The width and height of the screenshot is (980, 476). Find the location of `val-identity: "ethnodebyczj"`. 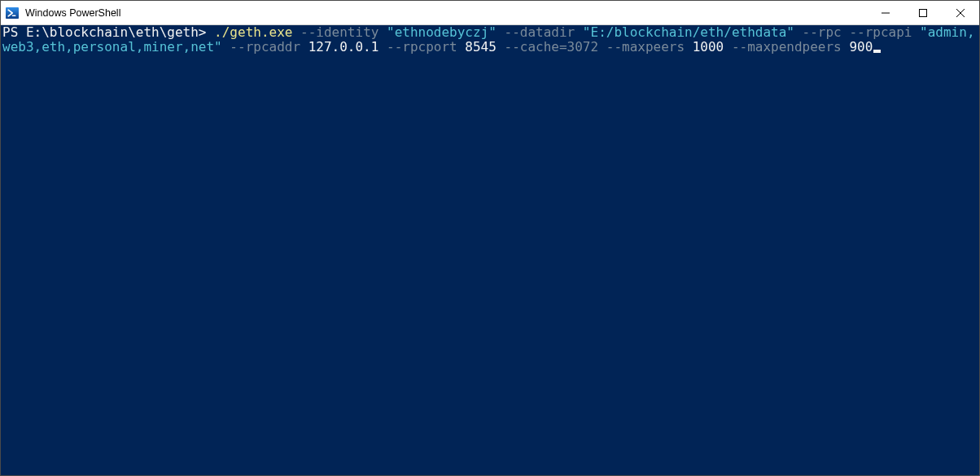

val-identity: "ethnodebyczj" is located at coordinates (446, 33).